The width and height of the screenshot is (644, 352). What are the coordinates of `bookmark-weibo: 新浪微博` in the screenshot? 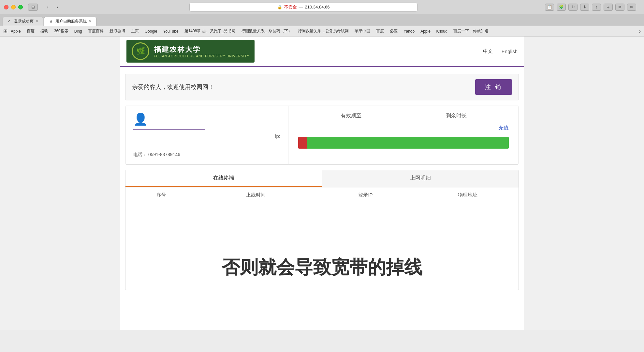 It's located at (117, 31).